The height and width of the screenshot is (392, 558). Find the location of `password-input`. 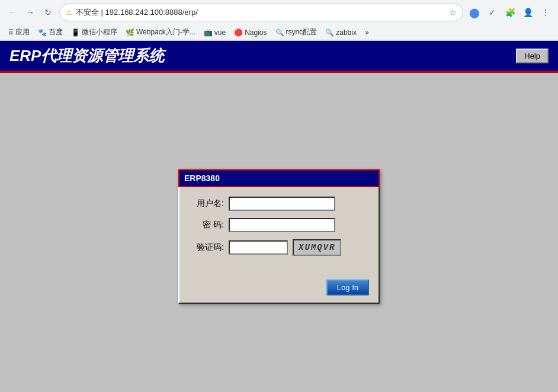

password-input is located at coordinates (282, 225).